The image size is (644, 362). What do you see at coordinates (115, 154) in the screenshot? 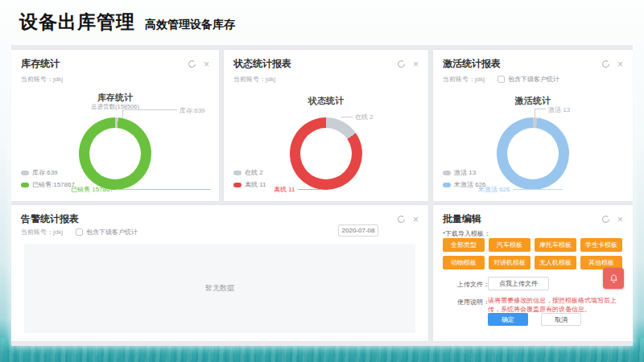
I see `inventory-donut-chart` at bounding box center [115, 154].